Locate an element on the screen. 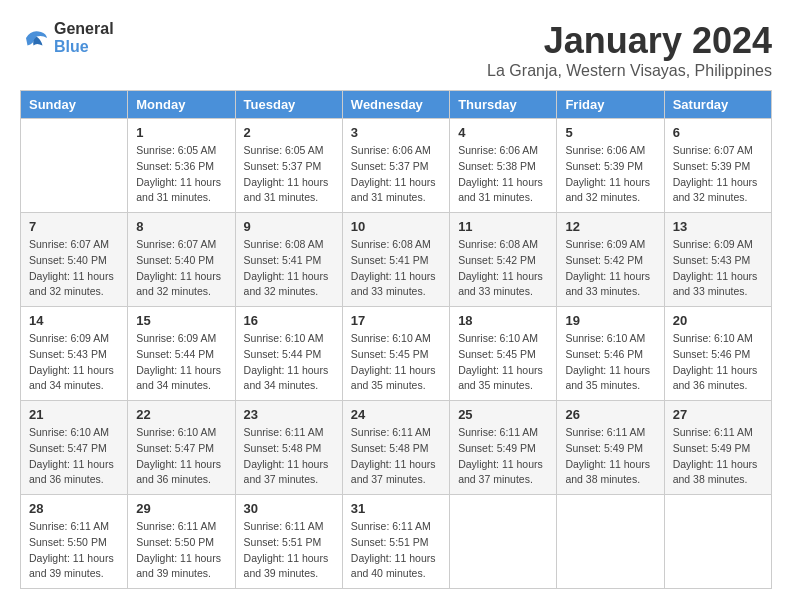 The height and width of the screenshot is (612, 792). calendar-cell: 4Sunrise: 6:06 AMSunset: 5:38 PMDaylight… is located at coordinates (504, 166).